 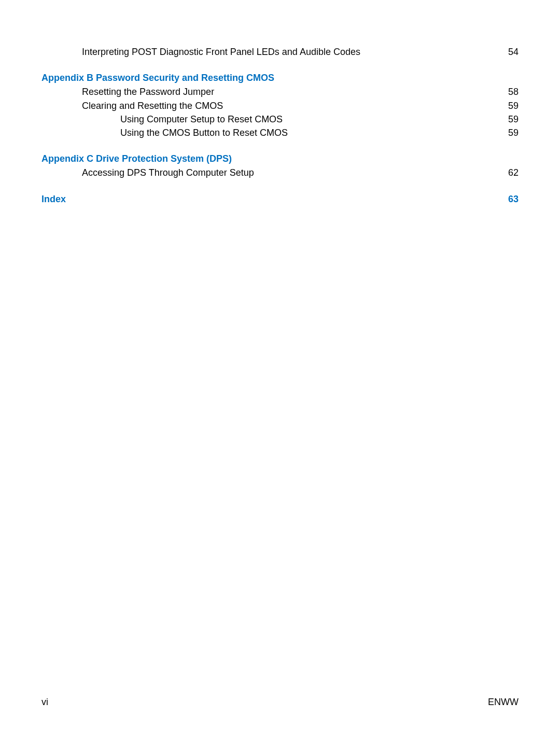 I want to click on toc-entry: Accessing DPS Through Computer Setup 62, so click(x=280, y=173).